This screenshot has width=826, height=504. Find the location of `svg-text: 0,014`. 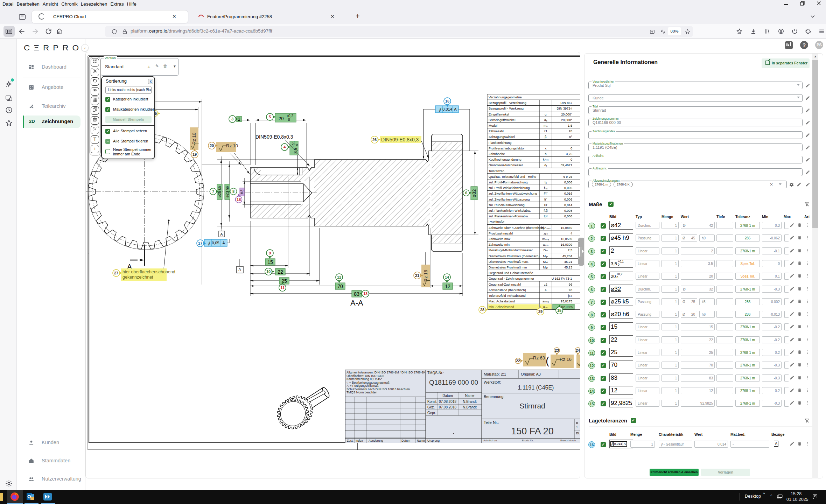

svg-text: 0,014 is located at coordinates (447, 109).